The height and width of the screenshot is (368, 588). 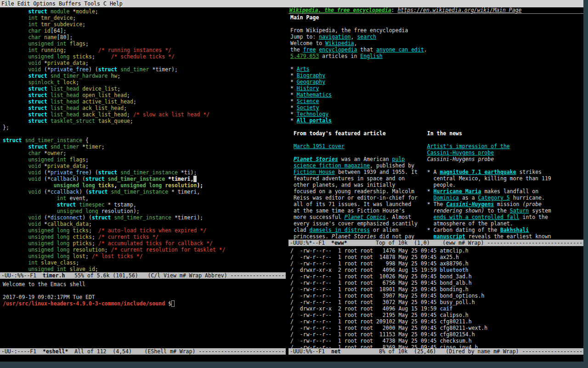 I want to click on link: Fiction House, so click(x=314, y=172).